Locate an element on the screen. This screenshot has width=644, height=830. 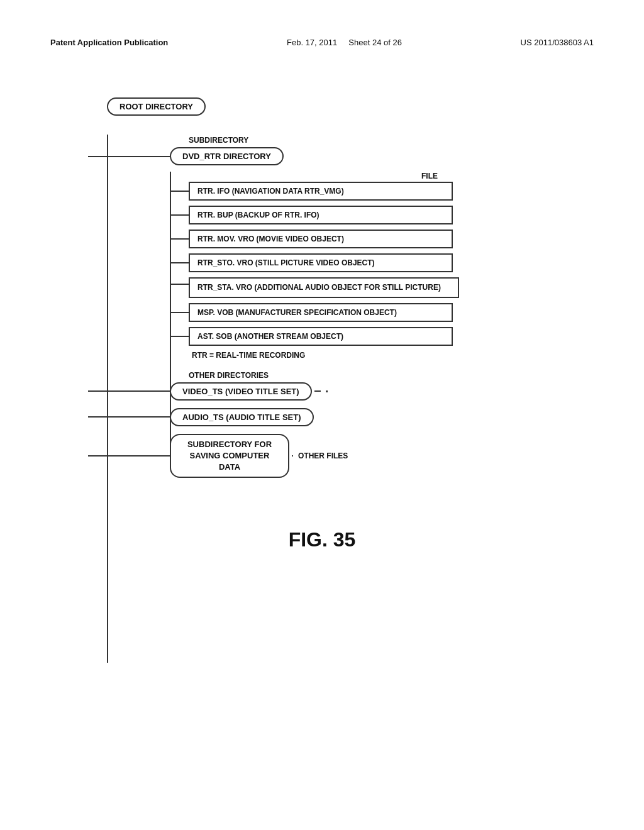
video-ts-dot-connector is located at coordinates (318, 391).